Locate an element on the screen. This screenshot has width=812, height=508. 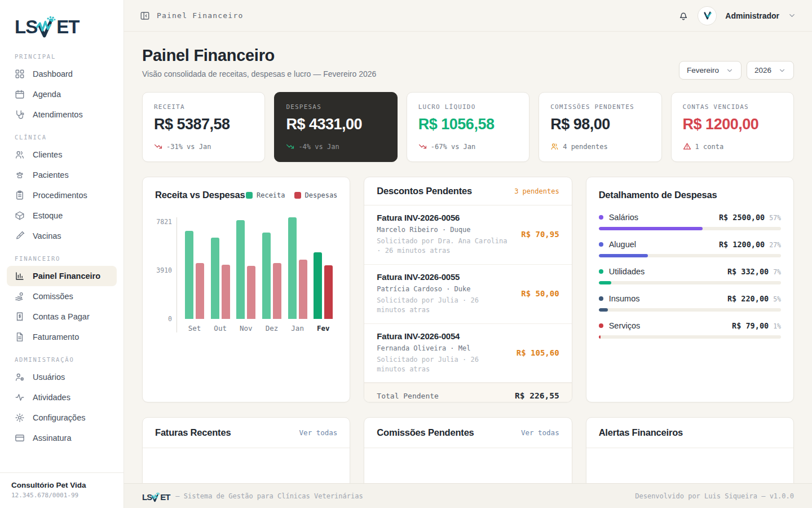
sidebar-item-atendimentos: Atendimentos is located at coordinates (62, 115).